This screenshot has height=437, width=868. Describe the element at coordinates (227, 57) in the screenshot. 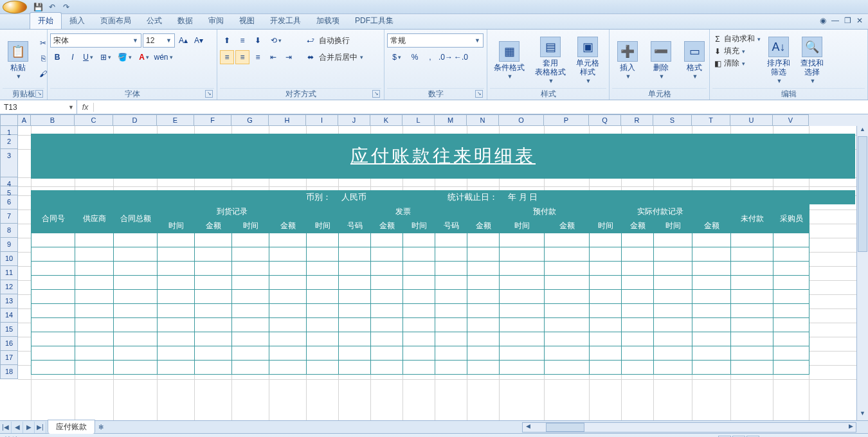

I see `align-left-icon: ≡` at that location.